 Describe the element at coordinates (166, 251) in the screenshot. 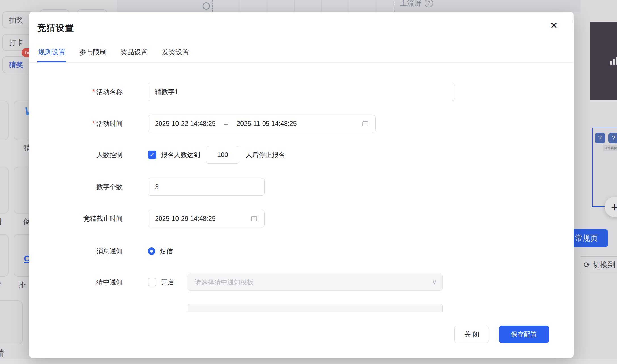

I see `sms-radio-label: 短信` at that location.